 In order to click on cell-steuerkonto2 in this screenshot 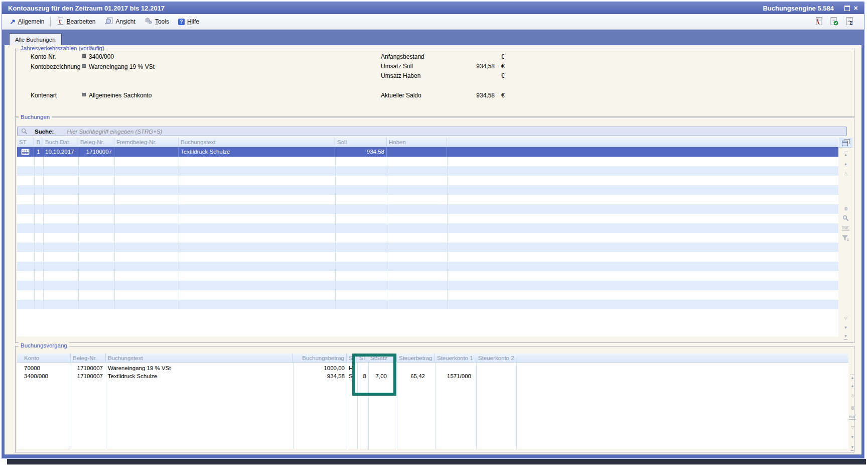, I will do `click(496, 376)`.